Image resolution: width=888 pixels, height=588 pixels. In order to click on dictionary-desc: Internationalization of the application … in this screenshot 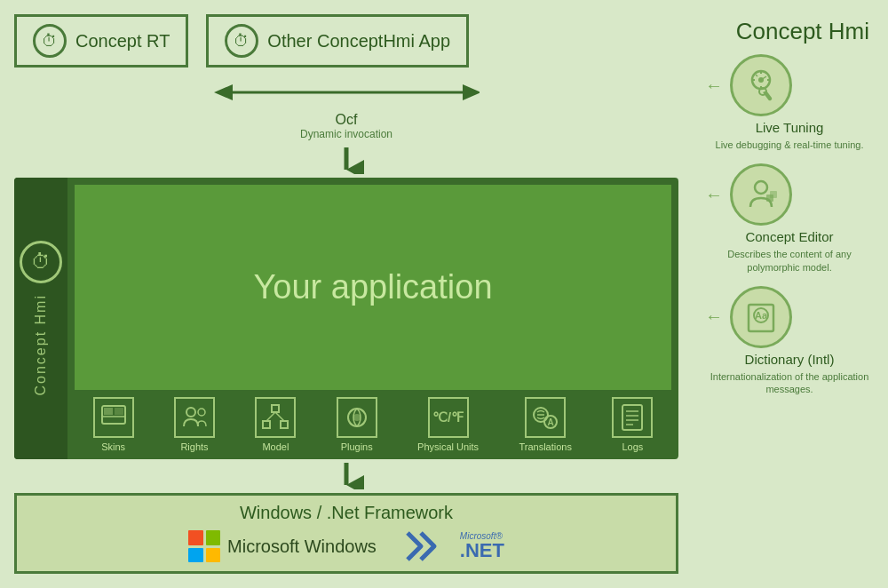, I will do `click(789, 384)`.